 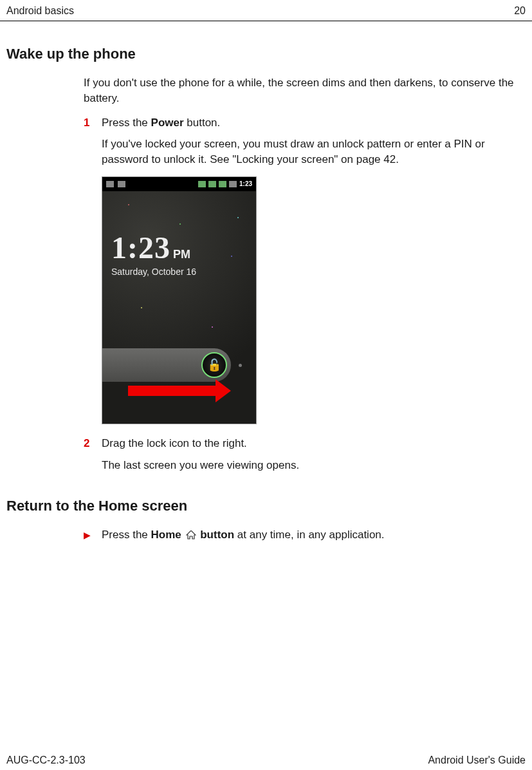 What do you see at coordinates (225, 184) in the screenshot?
I see `status-right: 1:23` at bounding box center [225, 184].